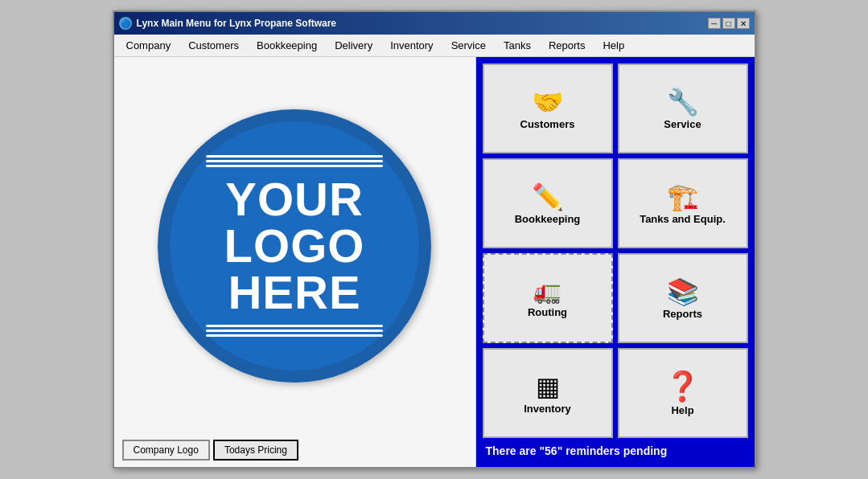 This screenshot has width=868, height=479. Describe the element at coordinates (714, 23) in the screenshot. I see `minimize-button: ─` at that location.